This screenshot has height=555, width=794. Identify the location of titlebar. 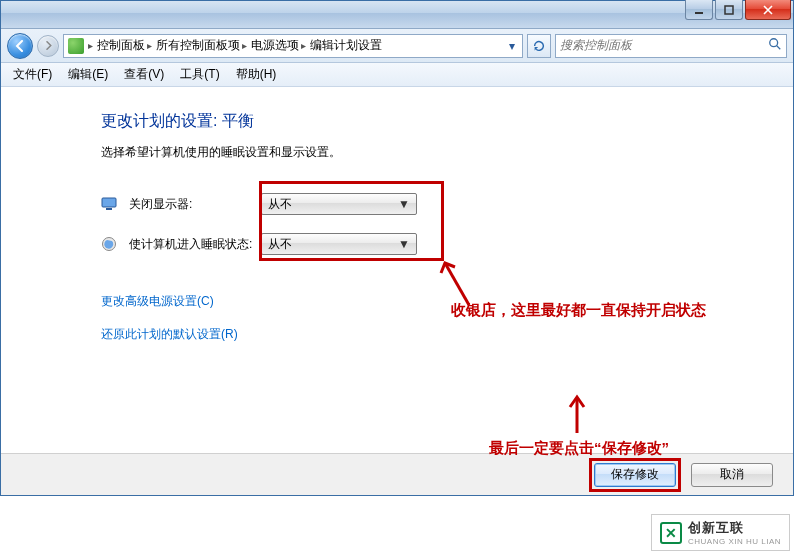
(397, 15).